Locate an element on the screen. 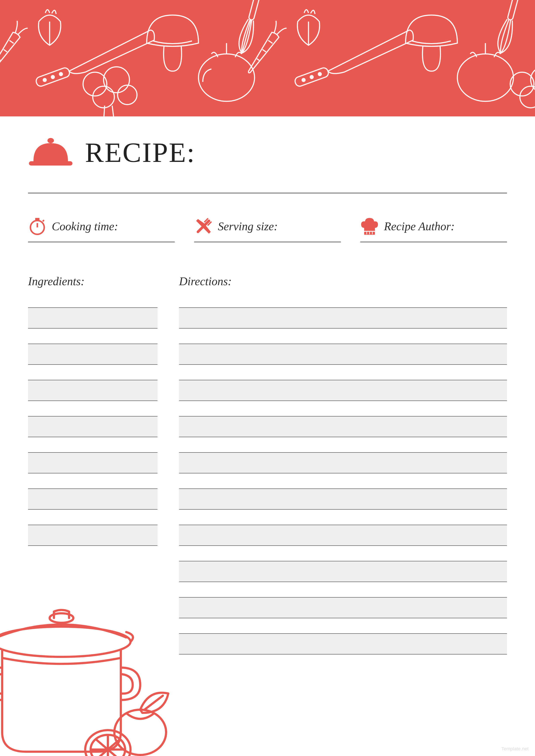  stopwatch-icon is located at coordinates (37, 227).